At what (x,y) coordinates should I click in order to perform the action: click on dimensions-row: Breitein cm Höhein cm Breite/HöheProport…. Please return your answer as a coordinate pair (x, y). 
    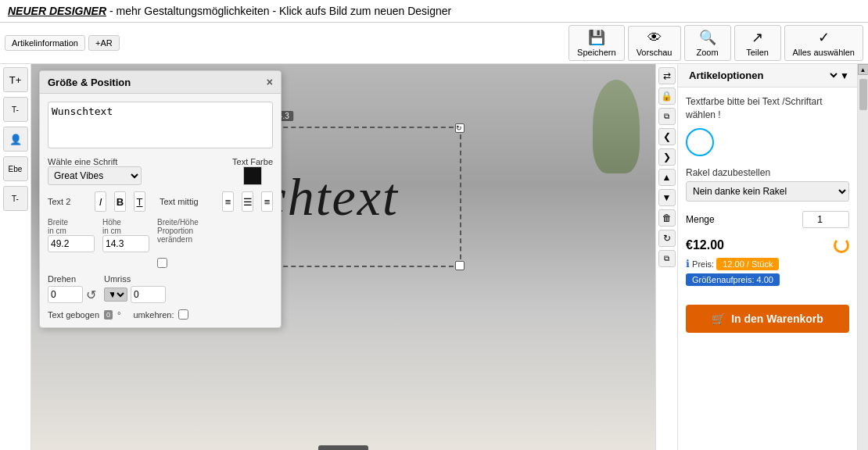
    Looking at the image, I should click on (160, 243).